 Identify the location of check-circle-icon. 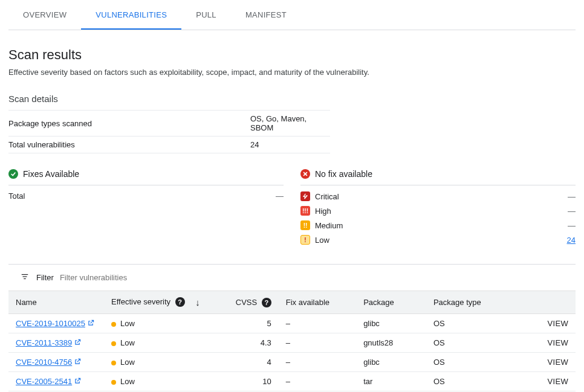
(13, 174).